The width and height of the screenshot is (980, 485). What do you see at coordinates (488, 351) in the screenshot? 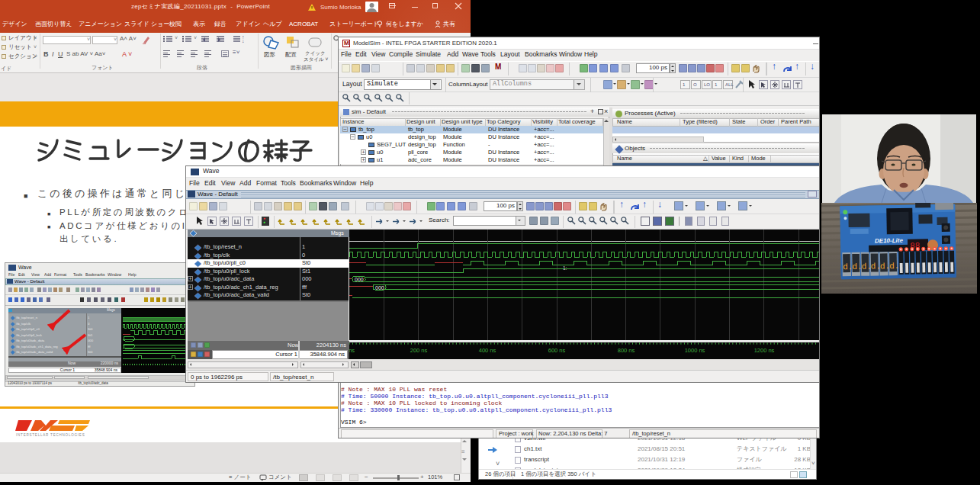
I see `svg-text: 400 ns` at bounding box center [488, 351].